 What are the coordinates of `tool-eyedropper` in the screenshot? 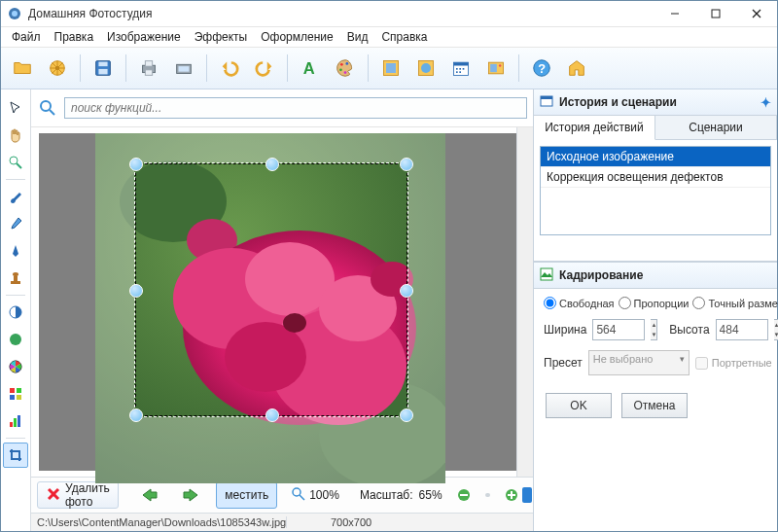 It's located at (16, 224).